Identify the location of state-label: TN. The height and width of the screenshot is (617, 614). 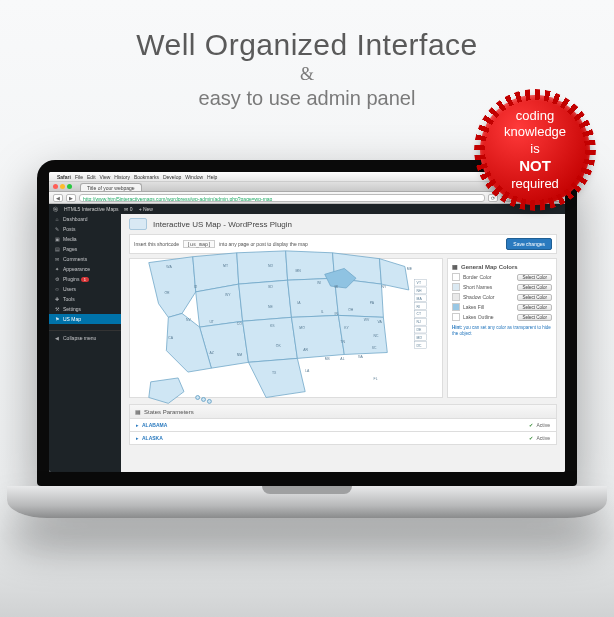
(344, 342).